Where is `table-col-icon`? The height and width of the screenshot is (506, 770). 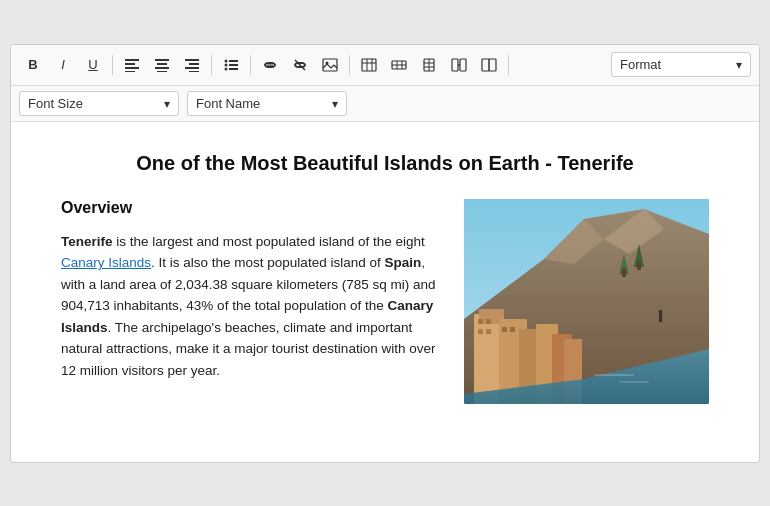
table-col-icon is located at coordinates (429, 65).